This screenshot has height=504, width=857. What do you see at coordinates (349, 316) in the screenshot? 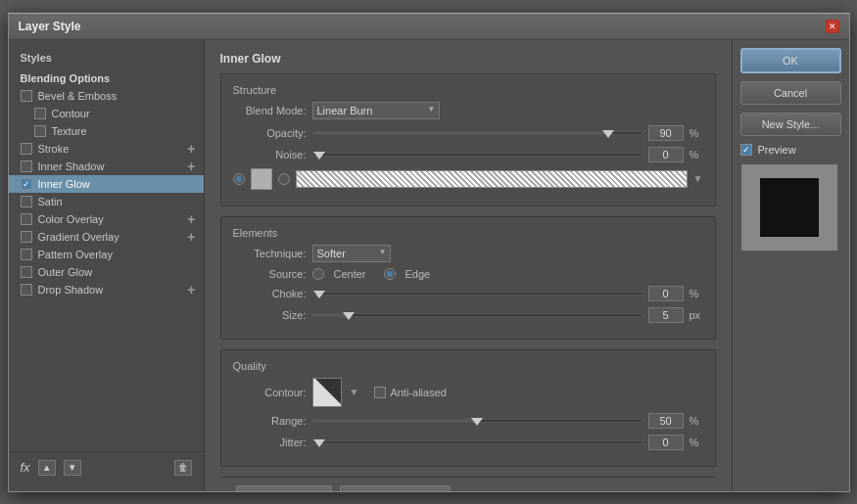
I see `size-slider-thumb` at bounding box center [349, 316].